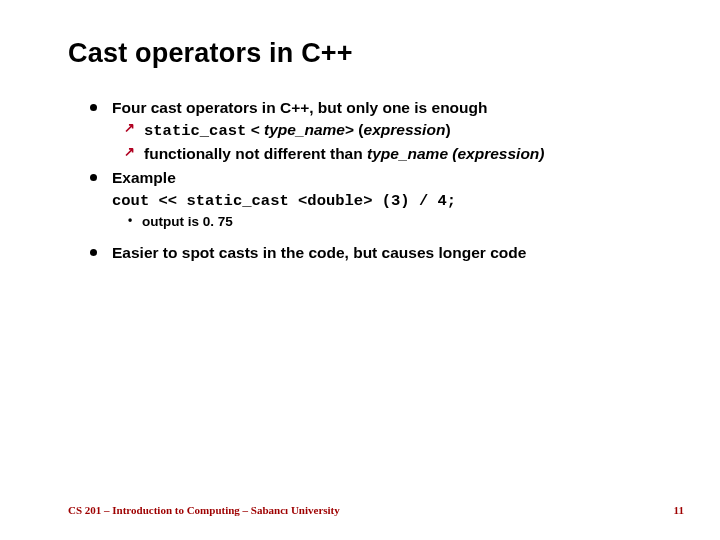  Describe the element at coordinates (395, 222) in the screenshot. I see `list-item: output is 0. 75` at that location.